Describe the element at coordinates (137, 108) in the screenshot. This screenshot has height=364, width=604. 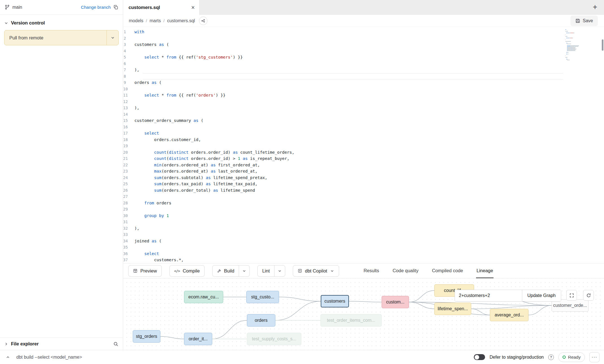
I see `code-text: ),` at that location.